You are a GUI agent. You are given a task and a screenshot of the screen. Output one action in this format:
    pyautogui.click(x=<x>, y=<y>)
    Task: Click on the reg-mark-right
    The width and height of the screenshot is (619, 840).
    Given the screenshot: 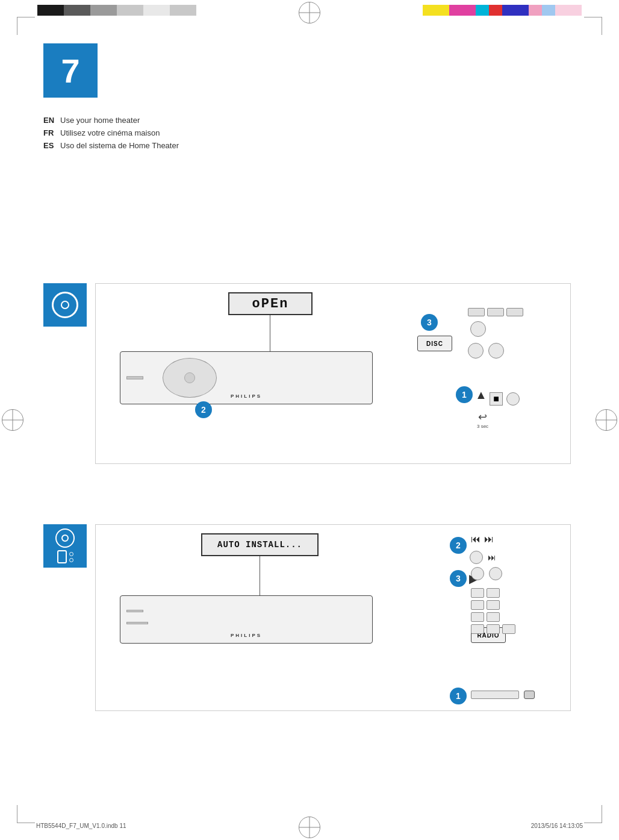 What is the action you would take?
    pyautogui.click(x=606, y=420)
    